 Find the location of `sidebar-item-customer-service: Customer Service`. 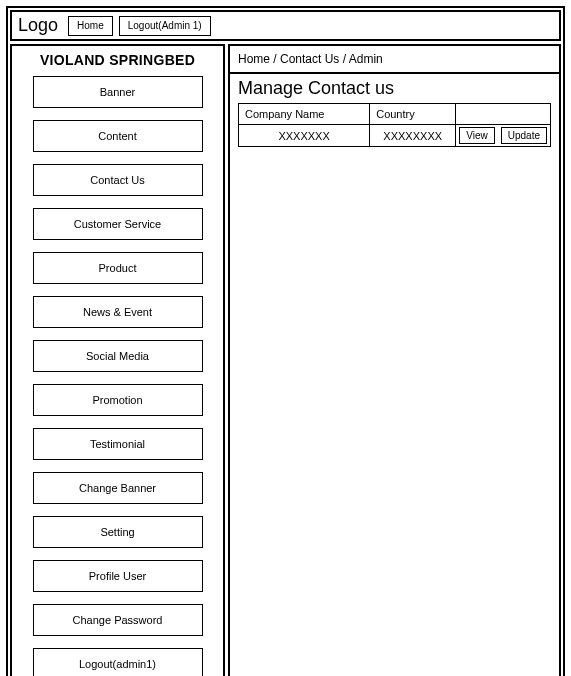

sidebar-item-customer-service: Customer Service is located at coordinates (118, 224).